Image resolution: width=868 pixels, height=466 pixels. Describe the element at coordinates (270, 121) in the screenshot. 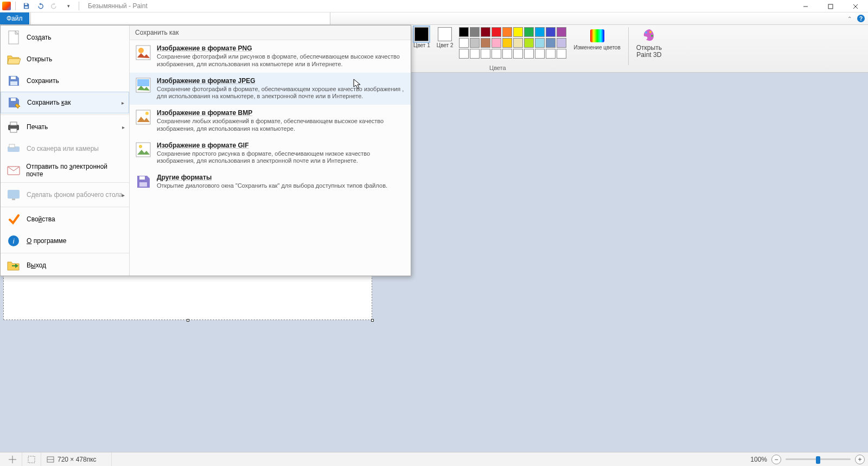

I see `format-bmp: Изображение в формате BMP Сохранение люб…` at that location.